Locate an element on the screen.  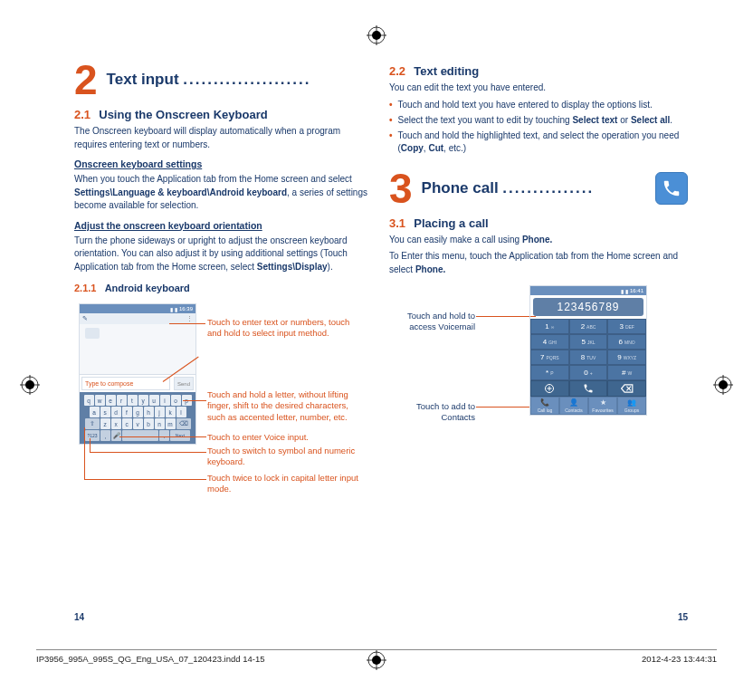
mic-key: 🎤 is located at coordinates (116, 436).